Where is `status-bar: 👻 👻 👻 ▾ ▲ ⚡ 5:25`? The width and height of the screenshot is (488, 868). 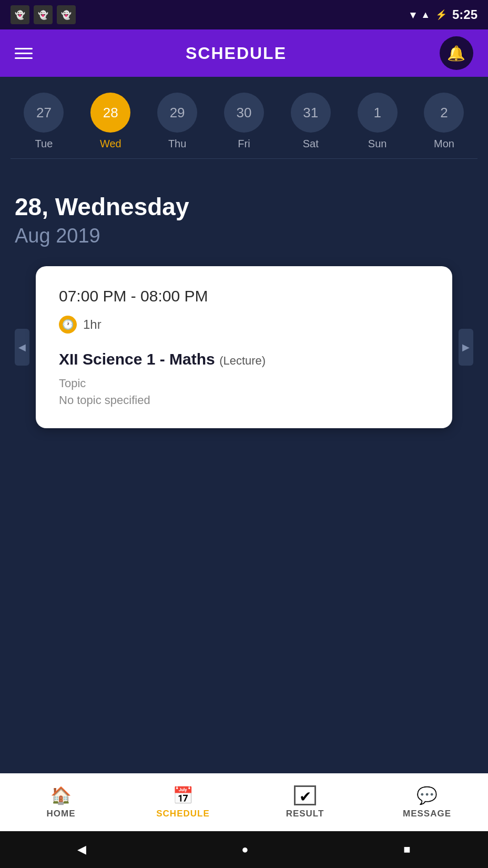 status-bar: 👻 👻 👻 ▾ ▲ ⚡ 5:25 is located at coordinates (244, 15).